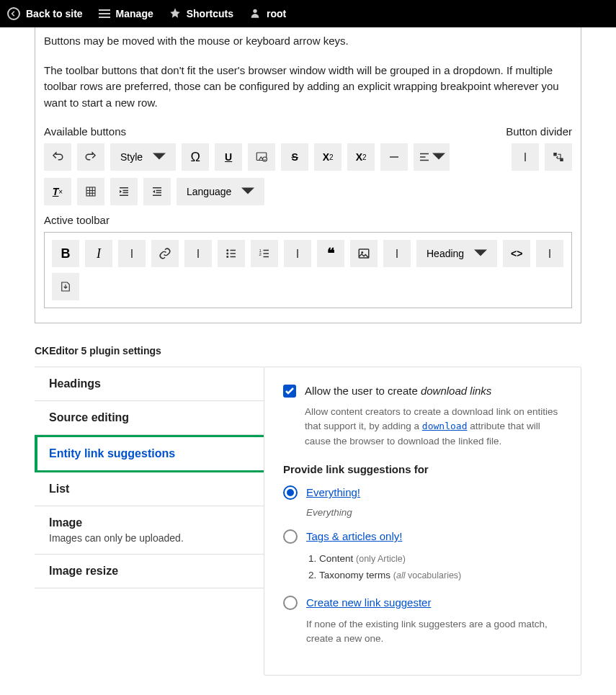  Describe the element at coordinates (308, 220) in the screenshot. I see `active-toolbar-label: Active toolbar` at that location.